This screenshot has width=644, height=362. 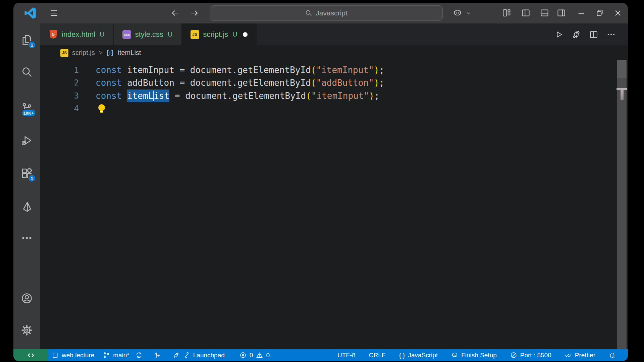 What do you see at coordinates (580, 355) in the screenshot?
I see `status-prettier: Prettier` at bounding box center [580, 355].